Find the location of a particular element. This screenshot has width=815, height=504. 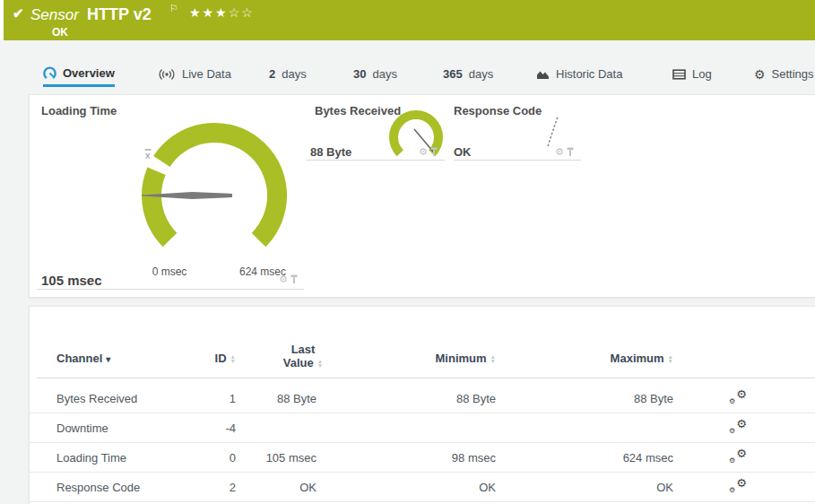

channel-id: 1 is located at coordinates (200, 398).